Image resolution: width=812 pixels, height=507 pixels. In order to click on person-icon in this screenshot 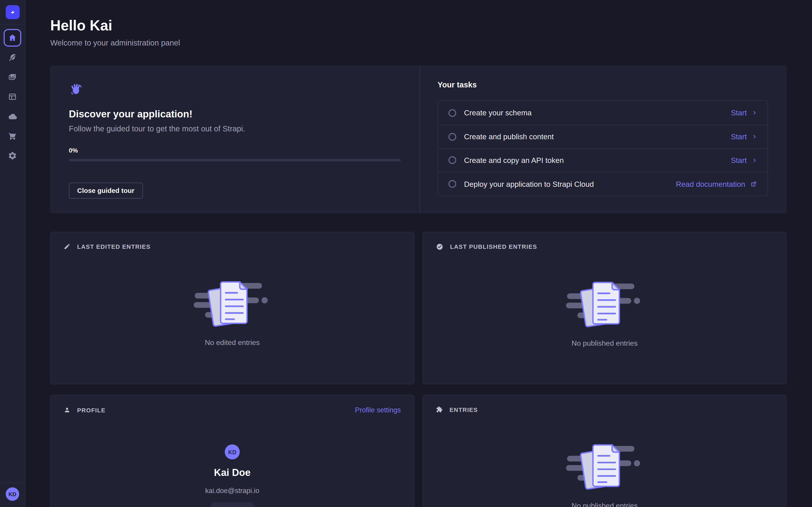, I will do `click(67, 410)`.